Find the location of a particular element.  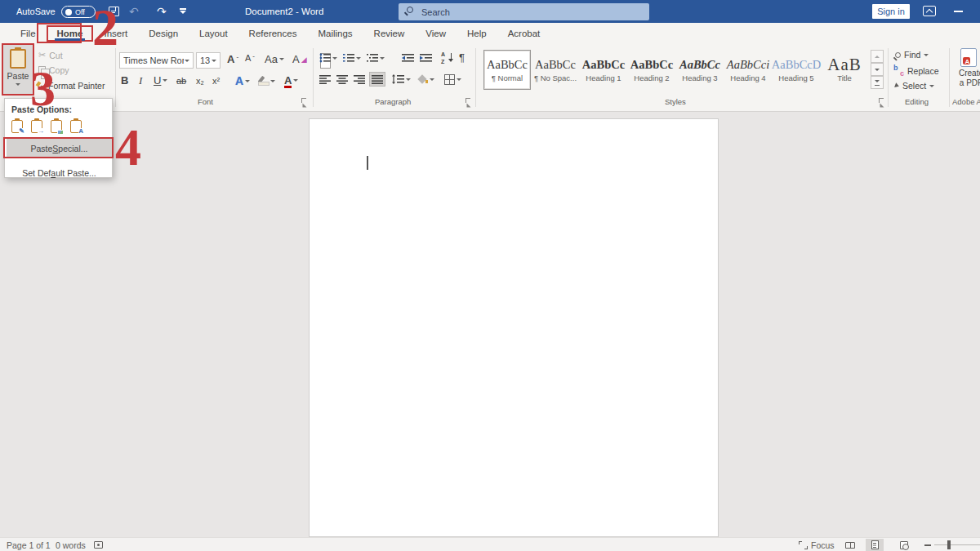

change-case-button: Aa is located at coordinates (274, 59).